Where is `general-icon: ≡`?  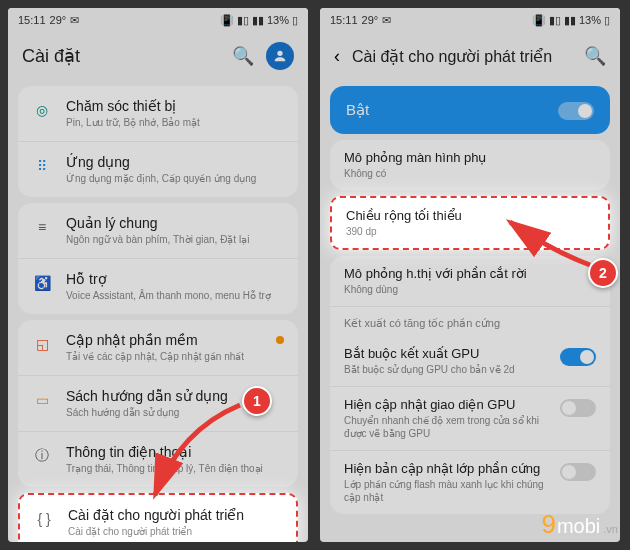
general-icon: ≡ is located at coordinates (42, 227).